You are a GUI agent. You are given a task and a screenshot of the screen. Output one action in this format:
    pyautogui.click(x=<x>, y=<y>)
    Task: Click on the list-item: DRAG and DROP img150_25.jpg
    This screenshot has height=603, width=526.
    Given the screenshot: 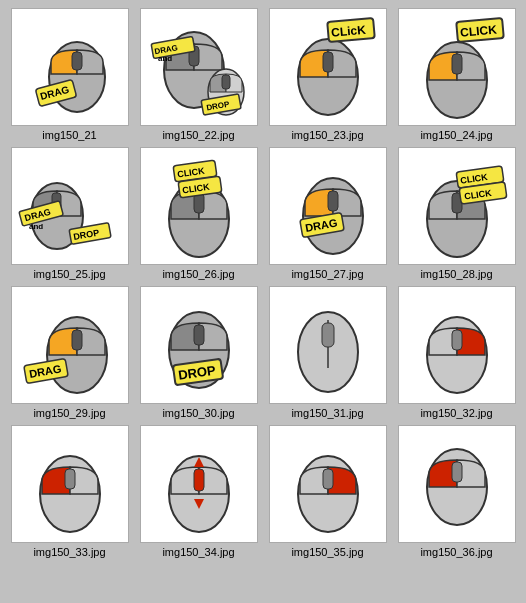 What is the action you would take?
    pyautogui.click(x=70, y=214)
    